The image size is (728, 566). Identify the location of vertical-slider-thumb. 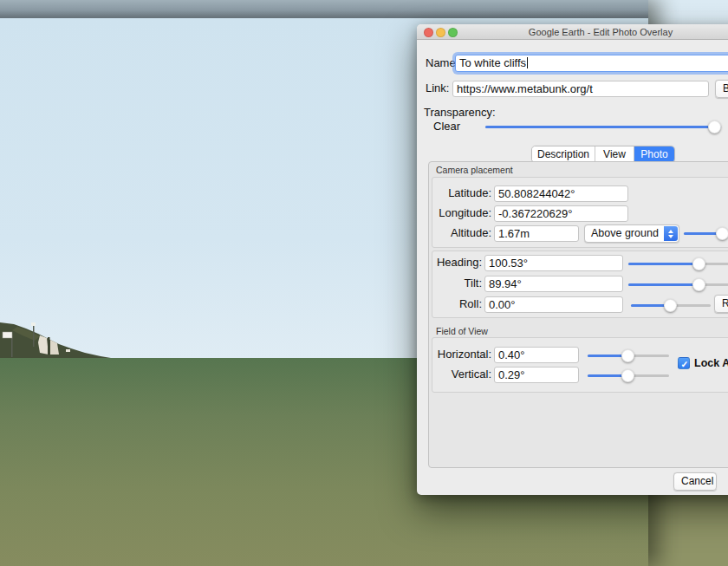
(627, 376).